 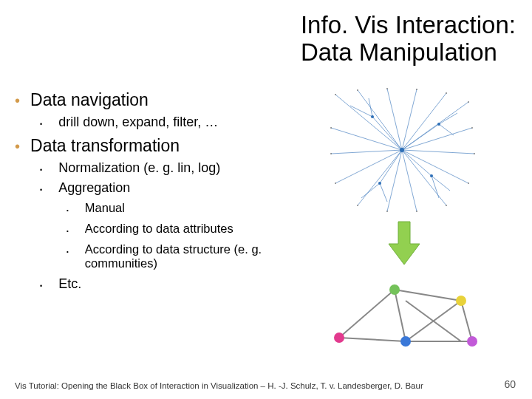 What do you see at coordinates (408, 25) in the screenshot?
I see `title-line-1: Info. Vis Interaction:` at bounding box center [408, 25].